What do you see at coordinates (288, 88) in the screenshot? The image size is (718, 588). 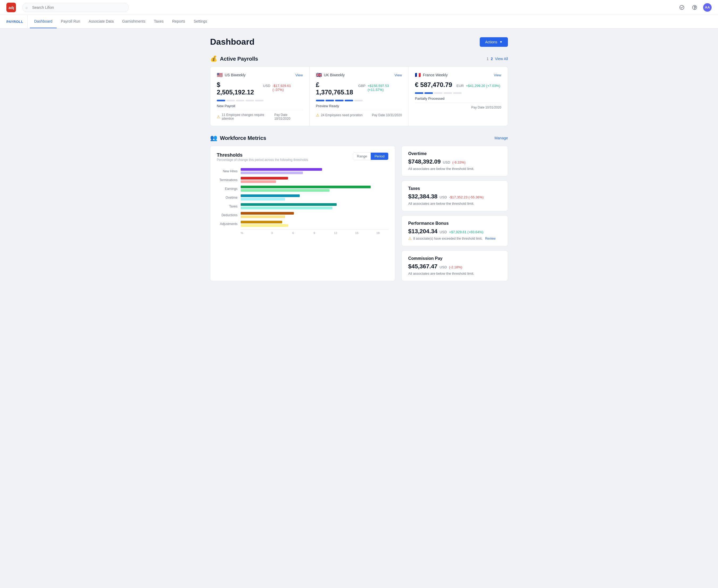 I see `us-change: -$17,929.61 (-.07%)` at bounding box center [288, 88].